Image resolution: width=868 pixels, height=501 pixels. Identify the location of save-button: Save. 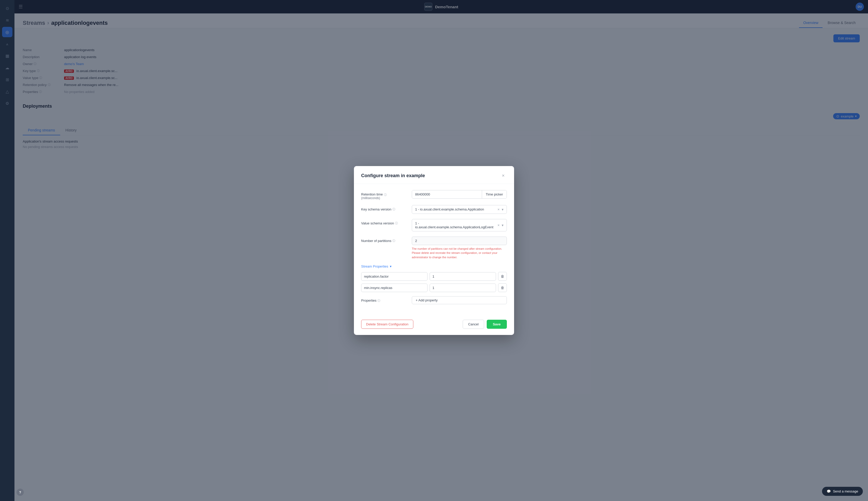
(497, 324).